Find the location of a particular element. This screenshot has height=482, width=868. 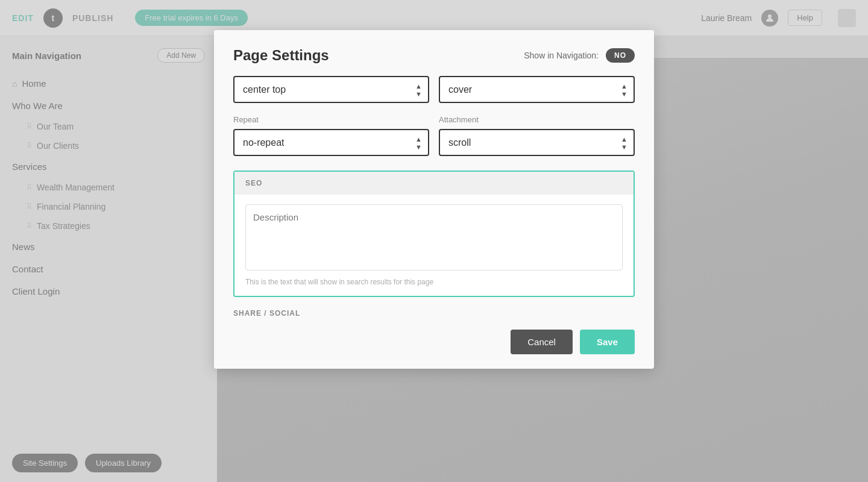

seo-section-header: SEO is located at coordinates (434, 183).